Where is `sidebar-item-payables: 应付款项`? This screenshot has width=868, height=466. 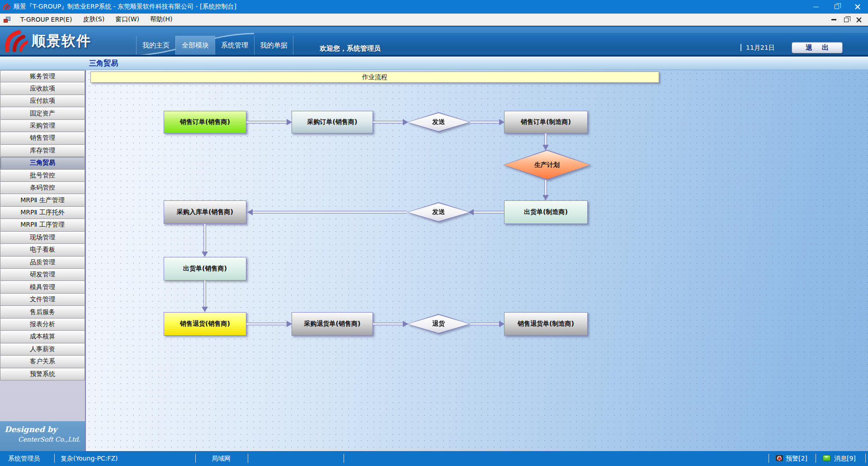 sidebar-item-payables: 应付款项 is located at coordinates (42, 101).